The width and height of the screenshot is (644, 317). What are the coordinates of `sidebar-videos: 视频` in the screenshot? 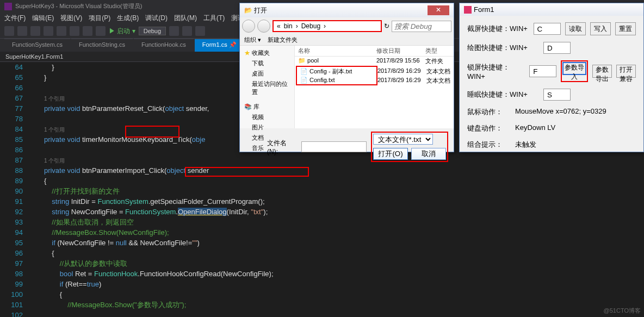 It's located at (267, 117).